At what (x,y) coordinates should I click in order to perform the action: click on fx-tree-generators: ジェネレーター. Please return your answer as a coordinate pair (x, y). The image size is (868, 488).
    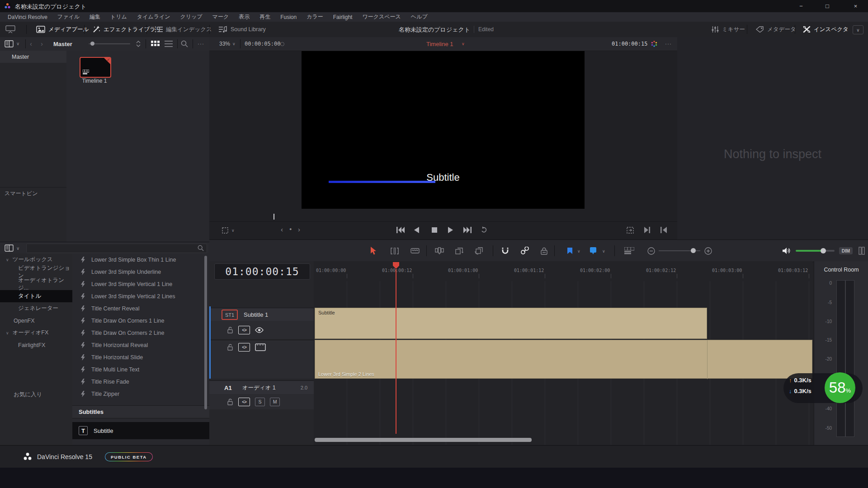
    Looking at the image, I should click on (36, 308).